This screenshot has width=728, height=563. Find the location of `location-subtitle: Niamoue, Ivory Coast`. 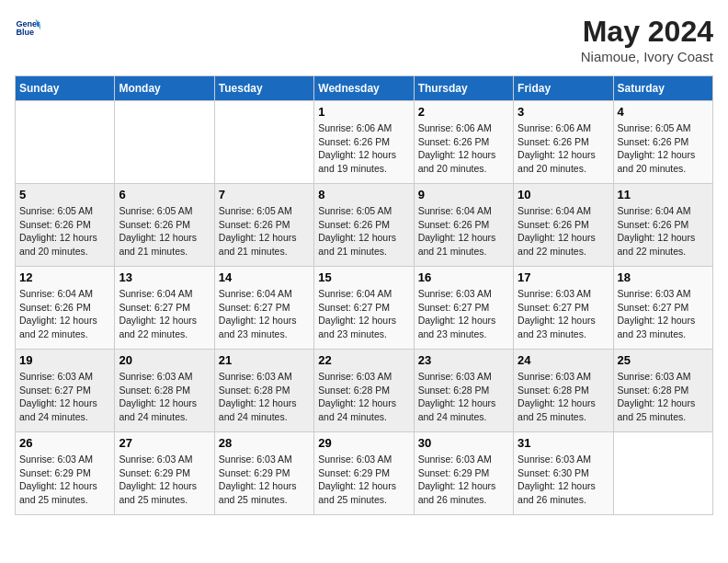

location-subtitle: Niamoue, Ivory Coast is located at coordinates (647, 57).